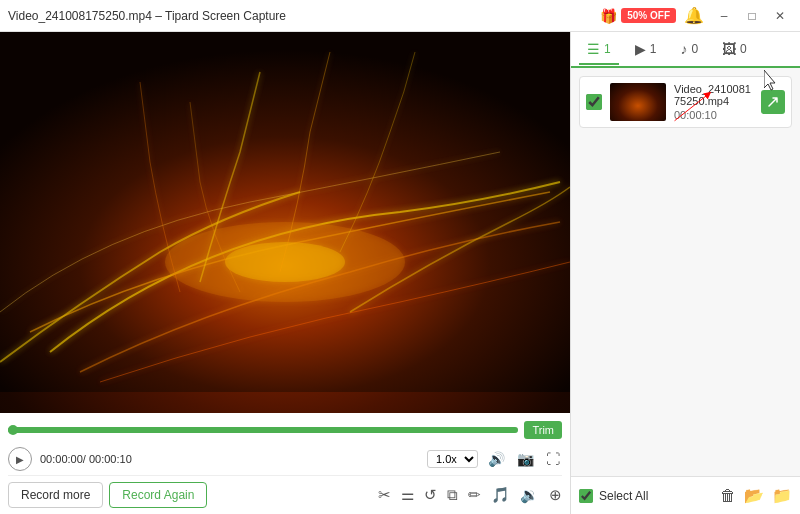 This screenshot has width=800, height=514. I want to click on item-checkbox, so click(594, 102).